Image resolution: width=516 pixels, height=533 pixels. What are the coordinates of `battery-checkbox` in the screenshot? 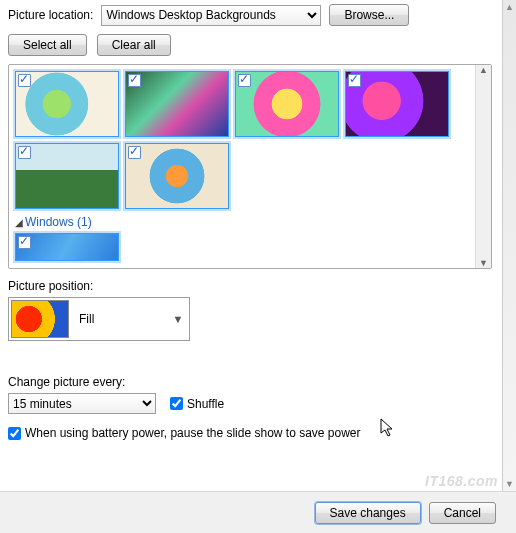 It's located at (14, 434).